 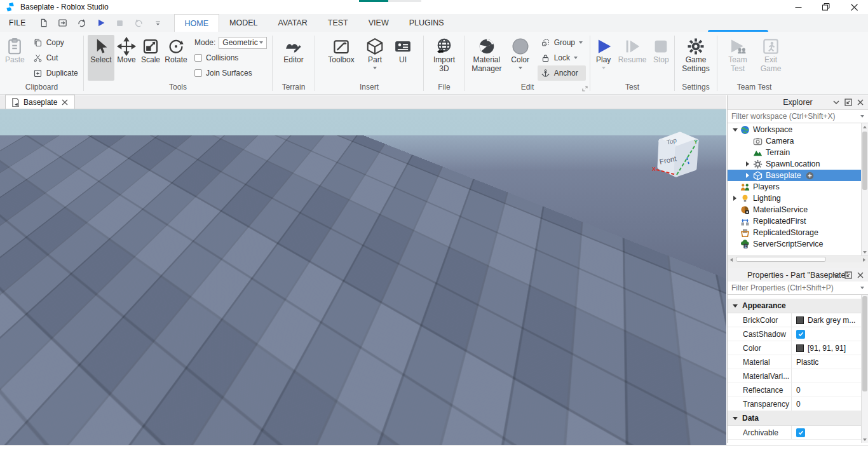 What do you see at coordinates (771, 58) in the screenshot?
I see `exit-game-button: Exit Game` at bounding box center [771, 58].